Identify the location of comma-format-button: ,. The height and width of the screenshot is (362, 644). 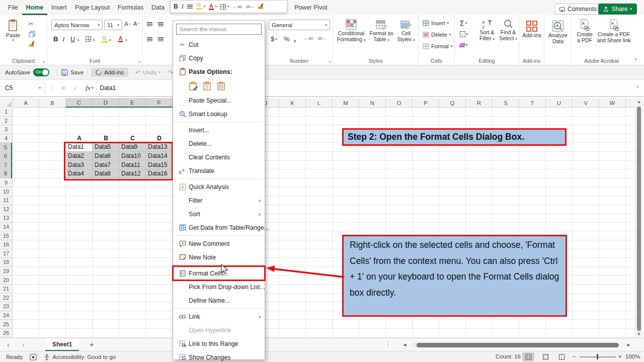
(295, 38).